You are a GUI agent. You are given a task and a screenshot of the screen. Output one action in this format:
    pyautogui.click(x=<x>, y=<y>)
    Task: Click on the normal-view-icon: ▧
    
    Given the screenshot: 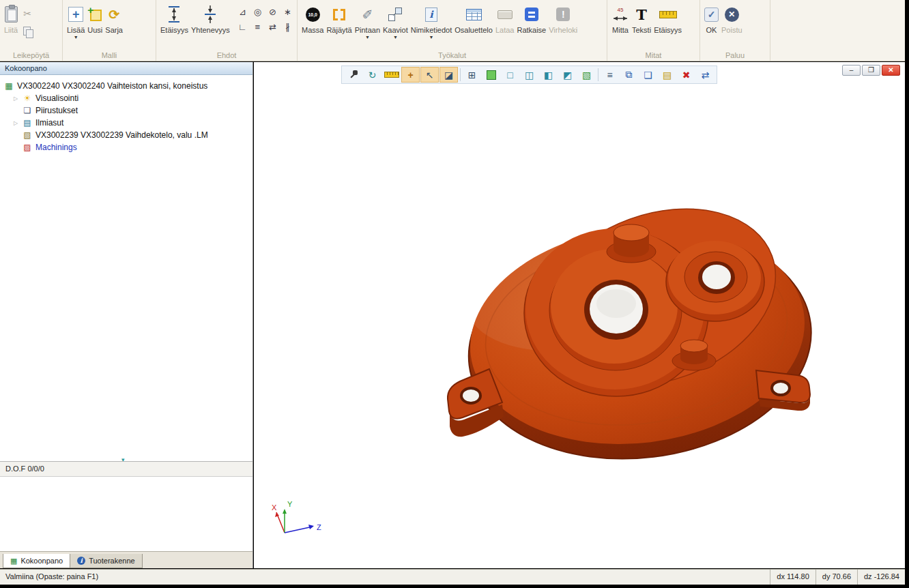 What is the action you would take?
    pyautogui.click(x=587, y=75)
    